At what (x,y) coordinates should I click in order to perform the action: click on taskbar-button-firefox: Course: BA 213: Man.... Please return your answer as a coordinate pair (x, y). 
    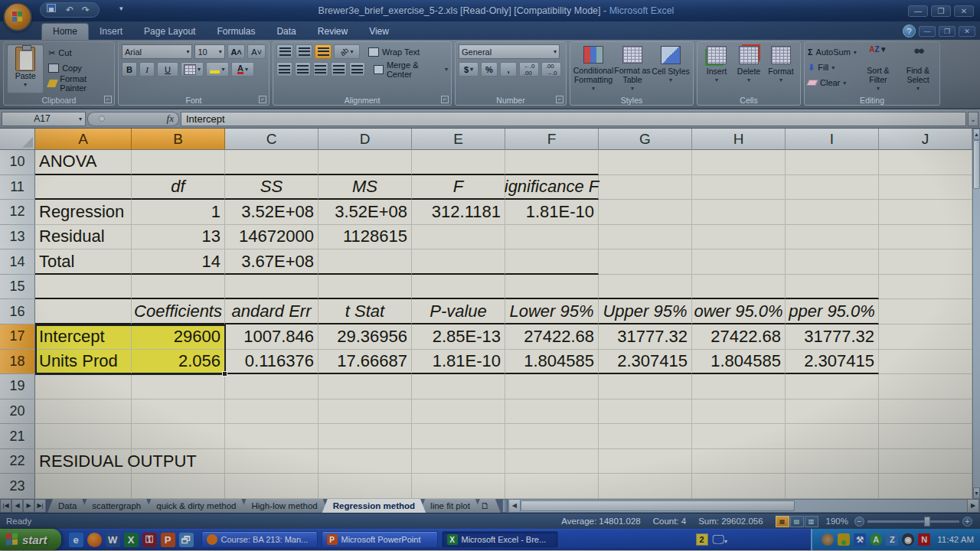
    Looking at the image, I should click on (260, 540).